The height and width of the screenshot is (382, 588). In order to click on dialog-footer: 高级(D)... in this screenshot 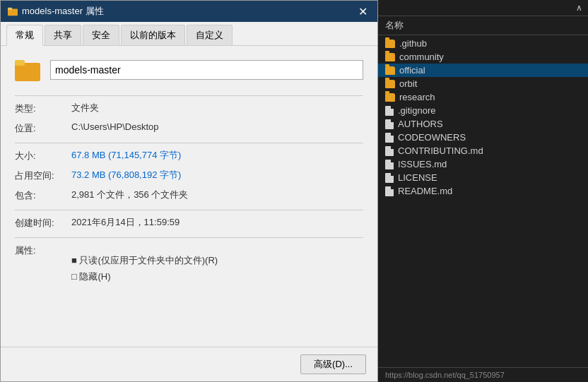, I will do `click(189, 364)`.